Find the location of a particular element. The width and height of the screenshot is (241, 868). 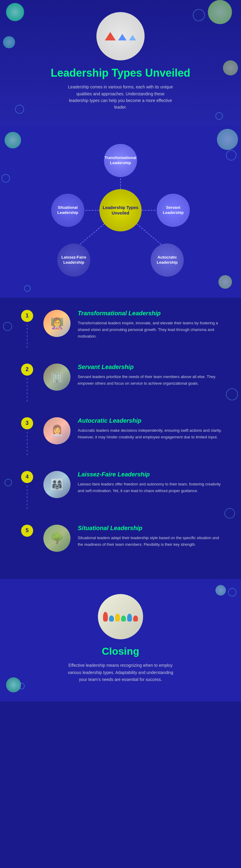

item-content-4: Laissez-Faire Leadership Laissez-faire l… is located at coordinates (150, 483).